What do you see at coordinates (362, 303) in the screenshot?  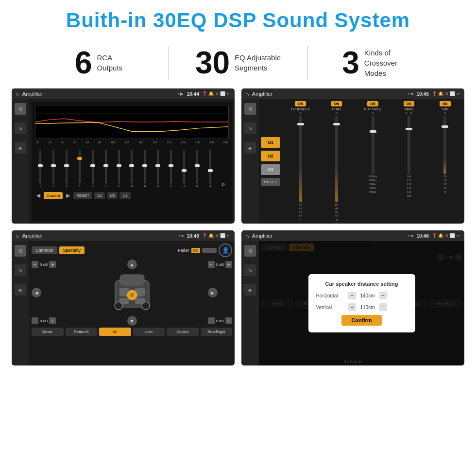 I see `dialog-box: Car speaker distance setting Horizontal …` at bounding box center [362, 303].